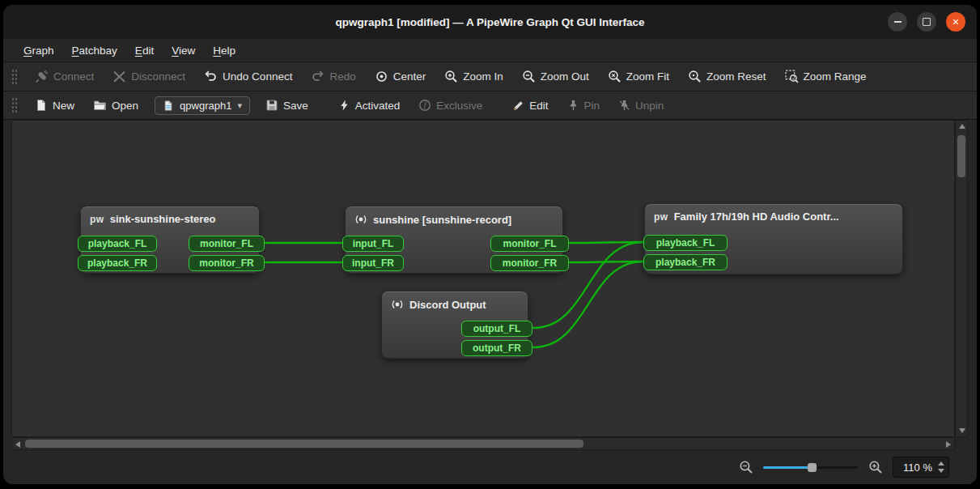  Describe the element at coordinates (120, 76) in the screenshot. I see `disconnect-icon` at that location.